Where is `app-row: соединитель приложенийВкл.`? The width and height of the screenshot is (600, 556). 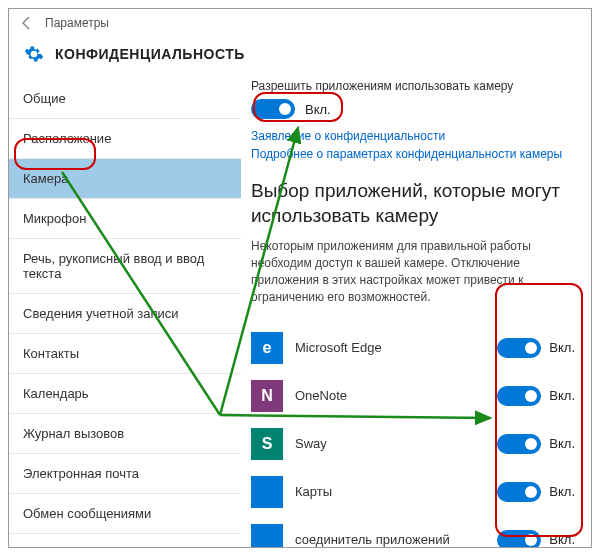 app-row: соединитель приложенийВкл. is located at coordinates (413, 532).